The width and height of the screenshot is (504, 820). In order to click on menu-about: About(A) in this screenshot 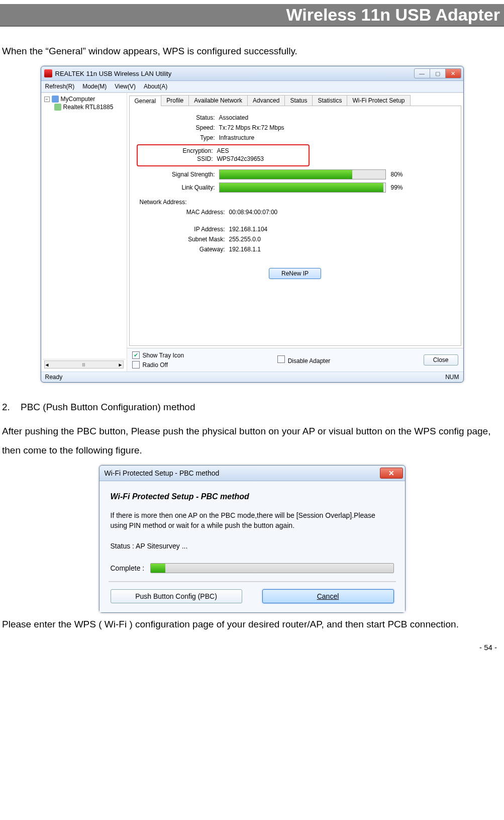, I will do `click(156, 86)`.